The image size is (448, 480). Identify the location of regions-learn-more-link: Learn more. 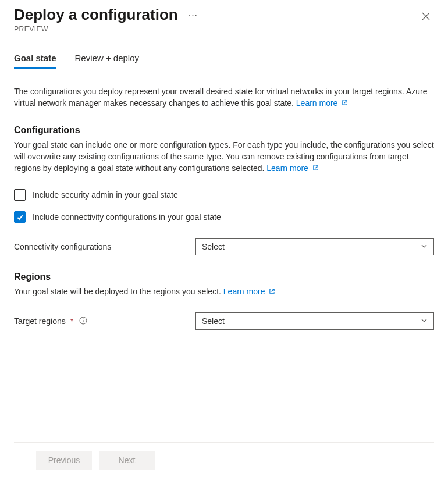
(249, 291).